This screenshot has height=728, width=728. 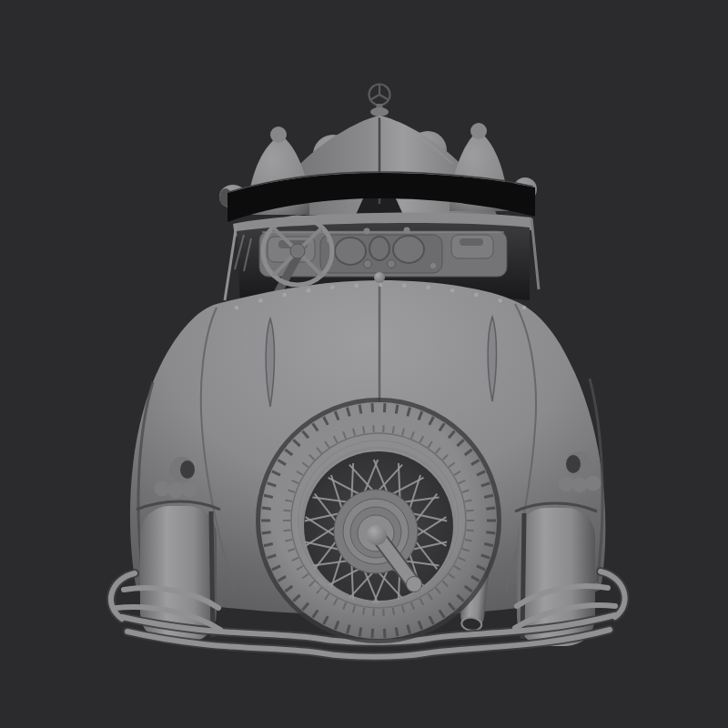 I want to click on hub-center-ball, so click(x=377, y=535).